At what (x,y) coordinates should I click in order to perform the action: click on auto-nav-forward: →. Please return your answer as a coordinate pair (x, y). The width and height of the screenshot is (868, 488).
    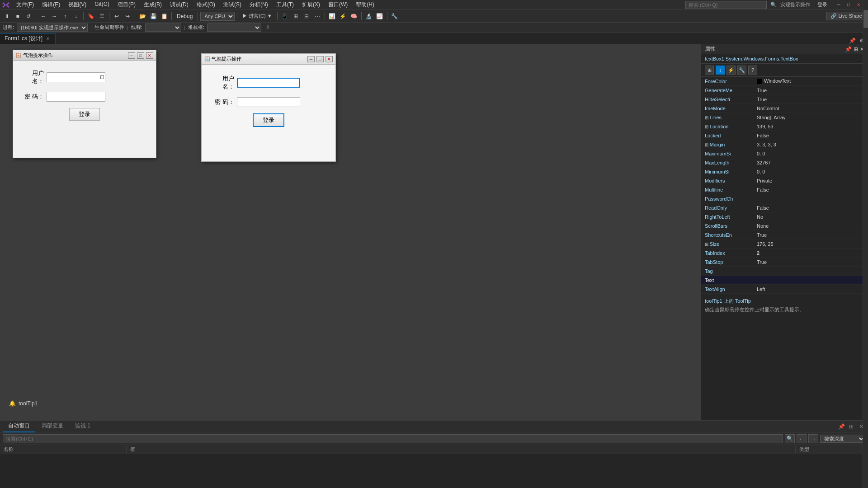
    Looking at the image, I should click on (813, 439).